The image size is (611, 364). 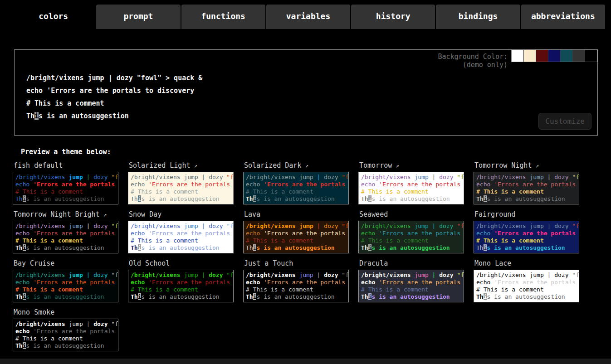 I want to click on theme-card-tomorrow-night-bright: Tomorrow Night Bright ↗/bright/vixens ju…, so click(x=65, y=232).